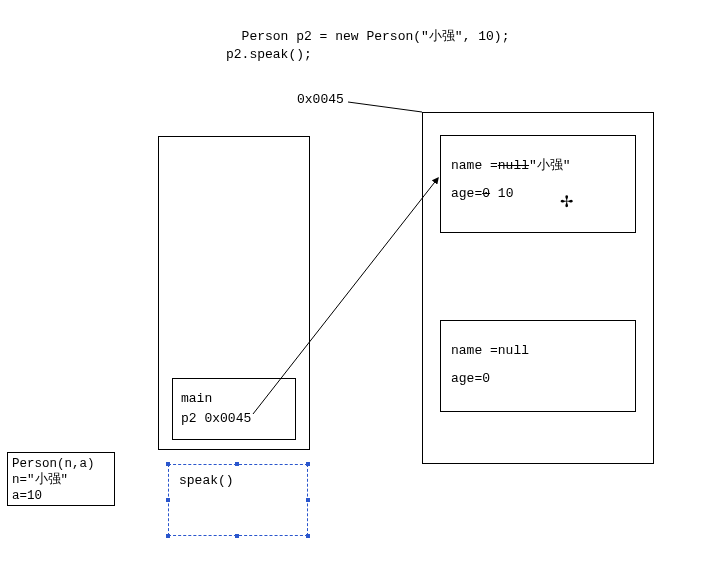  Describe the element at coordinates (269, 54) in the screenshot. I see `code-line-2: p2.speak();` at that location.